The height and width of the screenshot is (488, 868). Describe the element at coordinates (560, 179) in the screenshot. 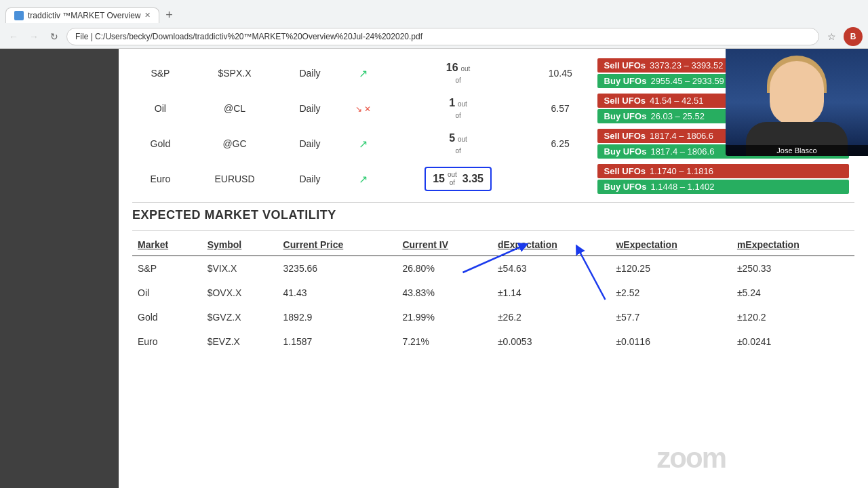

I see `iv-cell` at that location.